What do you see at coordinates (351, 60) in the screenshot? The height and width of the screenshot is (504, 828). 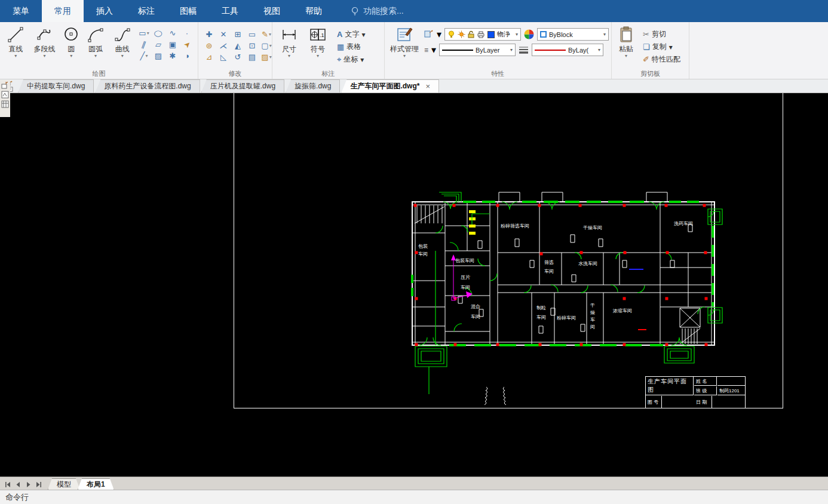 I see `coordinate-button: ⌖ 坐标 ▾` at bounding box center [351, 60].